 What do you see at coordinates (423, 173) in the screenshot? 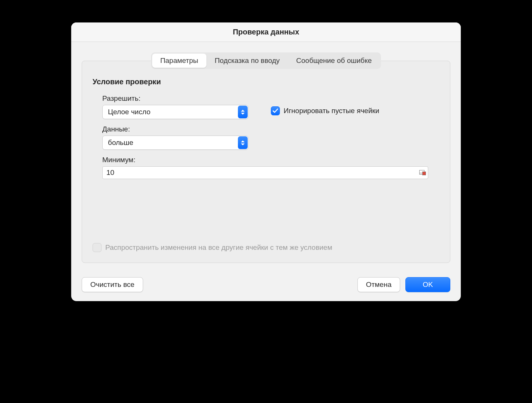
I see `range-selector-icon` at bounding box center [423, 173].